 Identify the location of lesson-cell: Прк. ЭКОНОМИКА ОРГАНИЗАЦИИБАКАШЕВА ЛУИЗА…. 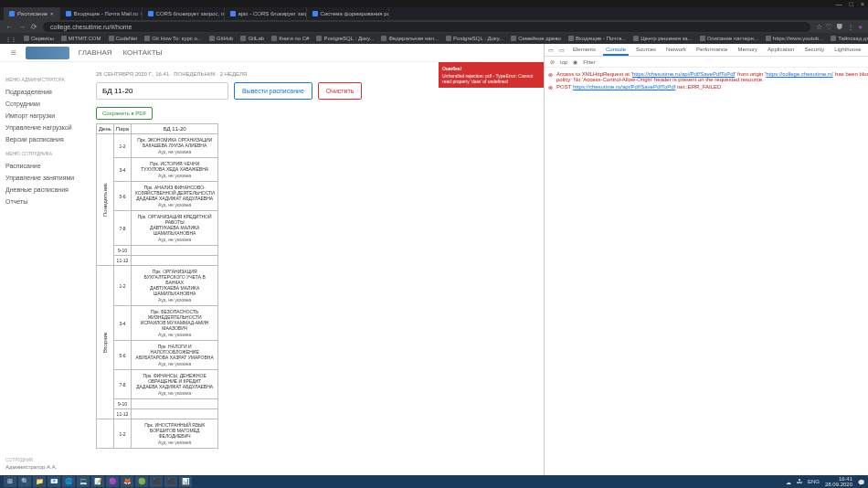
(175, 146).